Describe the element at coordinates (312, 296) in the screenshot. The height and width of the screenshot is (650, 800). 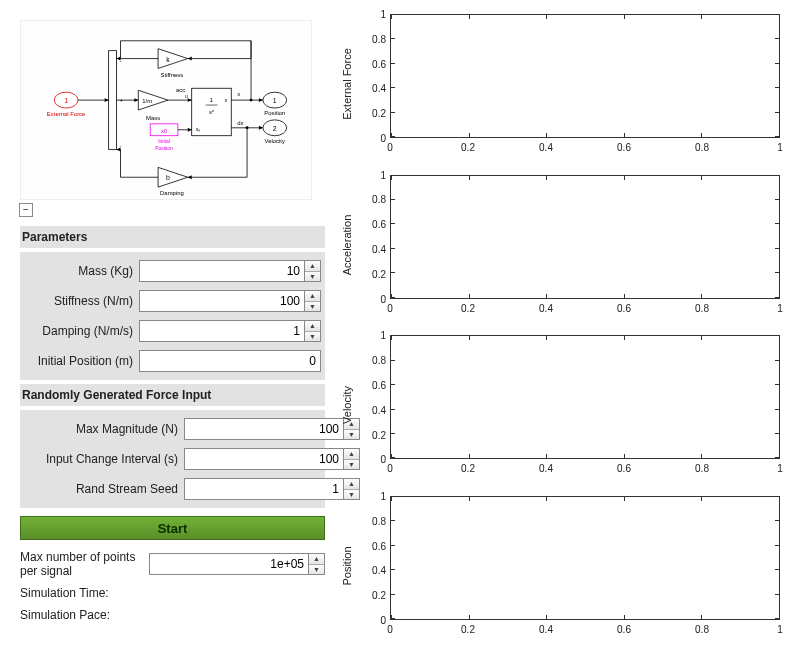
I see `stiffness-spin-up: ▲` at that location.